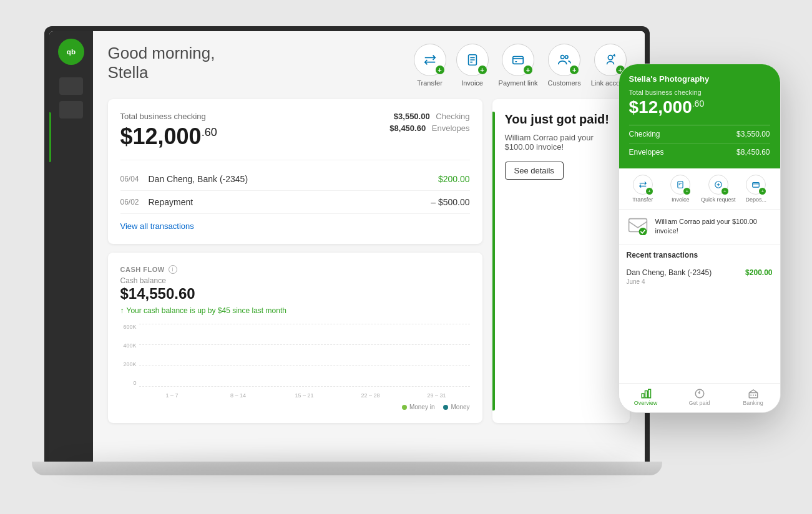  What do you see at coordinates (680, 200) in the screenshot?
I see `phone-invoice-label: Invoice` at bounding box center [680, 200].